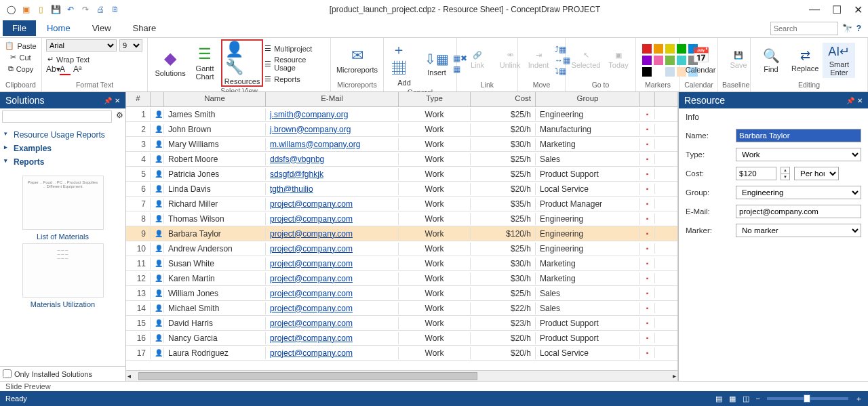 The image size is (868, 406). I want to click on qat-new-icon: ▣, so click(26, 9).